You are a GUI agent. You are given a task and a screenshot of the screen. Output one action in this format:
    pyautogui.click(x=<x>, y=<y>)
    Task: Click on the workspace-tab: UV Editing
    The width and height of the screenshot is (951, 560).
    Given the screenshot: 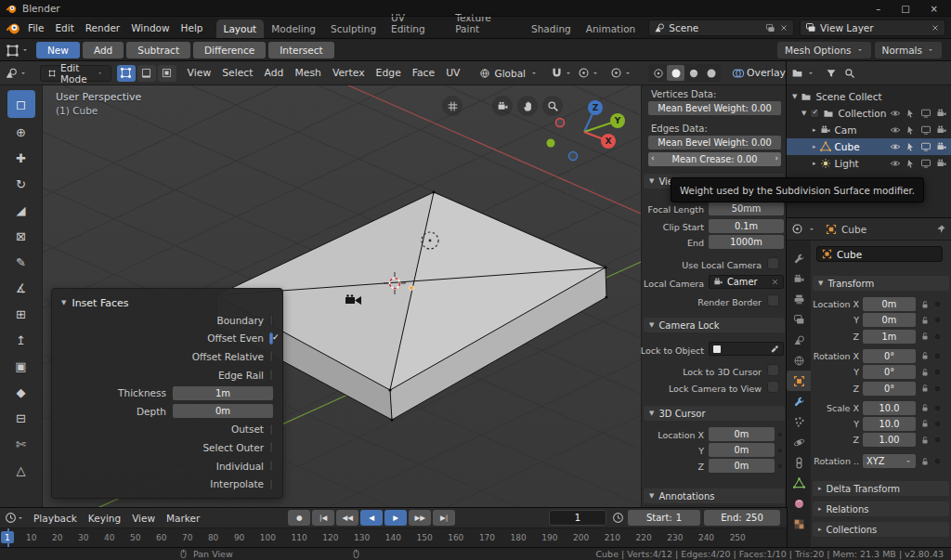 What is the action you would take?
    pyautogui.click(x=416, y=24)
    